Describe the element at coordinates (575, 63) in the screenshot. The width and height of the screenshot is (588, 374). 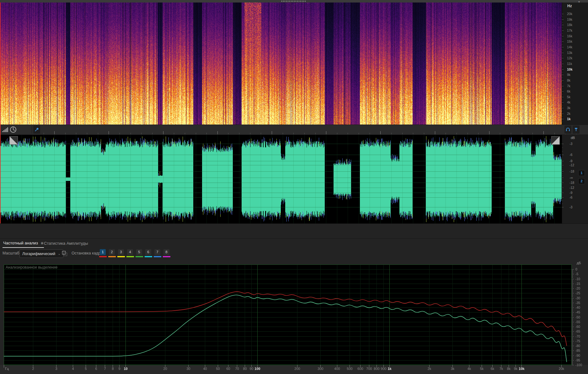
I see `spectrogram-frequency-scale: Hz ▾ 20k19k18k17k16k15k14k13k12k11k10k9k…` at that location.